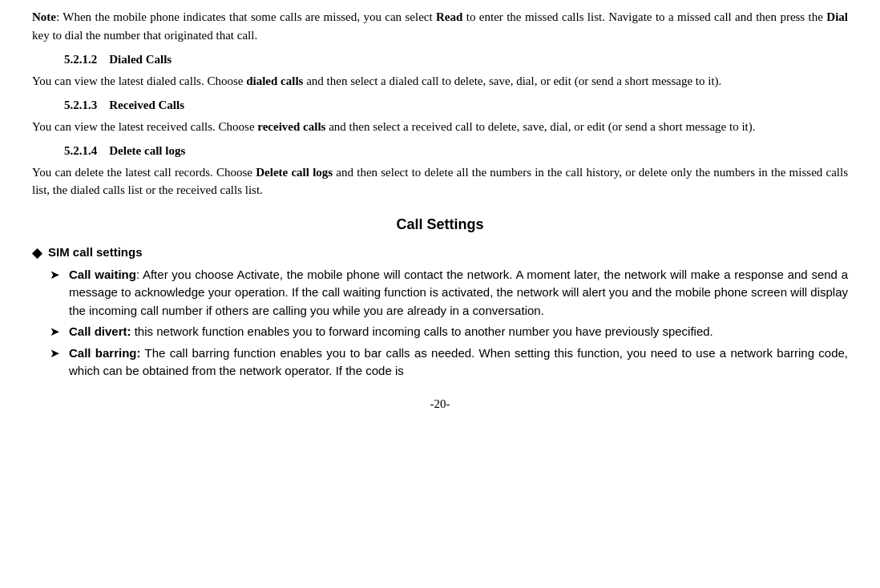 The width and height of the screenshot is (880, 588). Describe the element at coordinates (105, 352) in the screenshot. I see `call-barring-bold: Call barring:` at that location.